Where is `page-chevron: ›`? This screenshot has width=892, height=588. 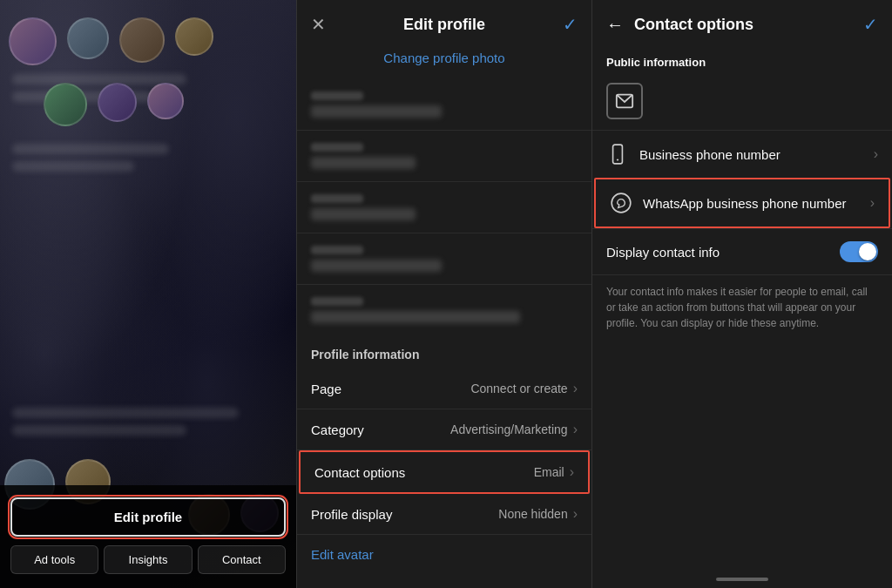 page-chevron: › is located at coordinates (575, 389).